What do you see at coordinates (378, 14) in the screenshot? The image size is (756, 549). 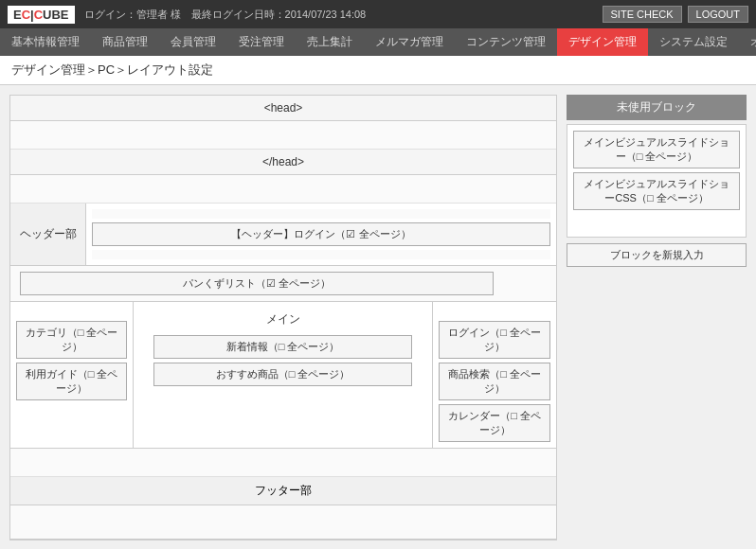 I see `header: EC|CUBE ログイン：管理者 様 最終ログイン日時：2014/07/23 1…` at bounding box center [378, 14].